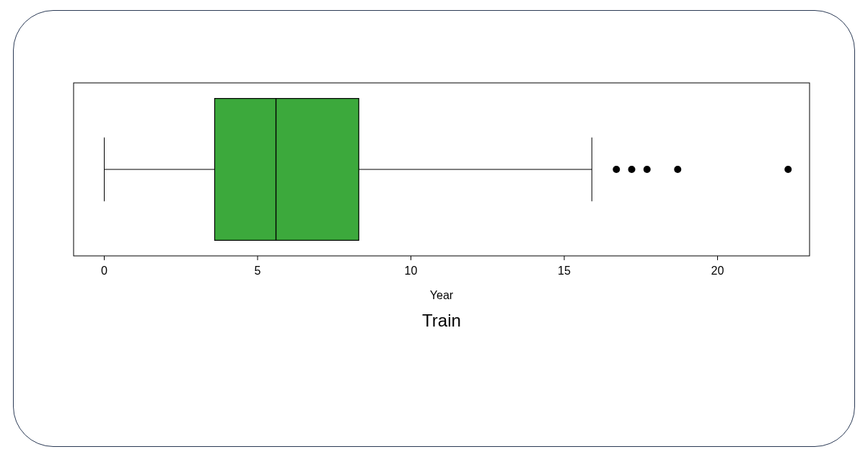 The image size is (868, 457). What do you see at coordinates (442, 296) in the screenshot?
I see `x-axis-label: Year` at bounding box center [442, 296].